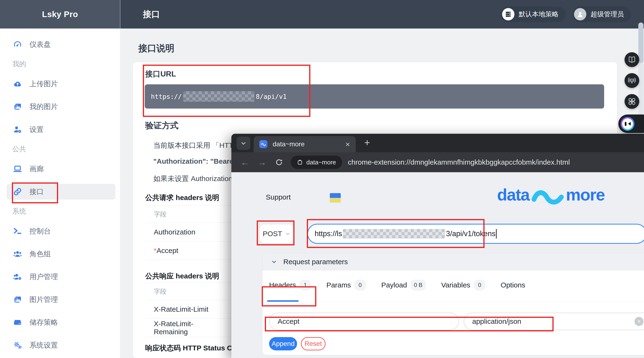 The width and height of the screenshot is (644, 358). I want to click on forward-icon: →, so click(262, 162).